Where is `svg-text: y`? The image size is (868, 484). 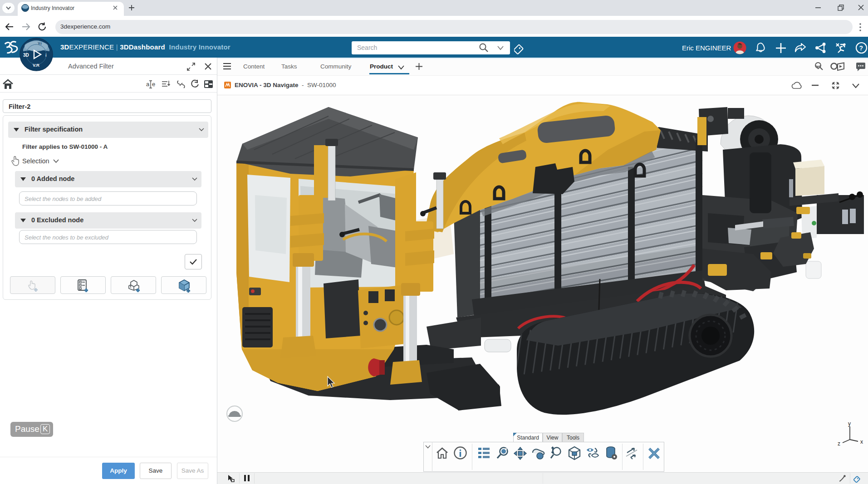 svg-text: y is located at coordinates (849, 424).